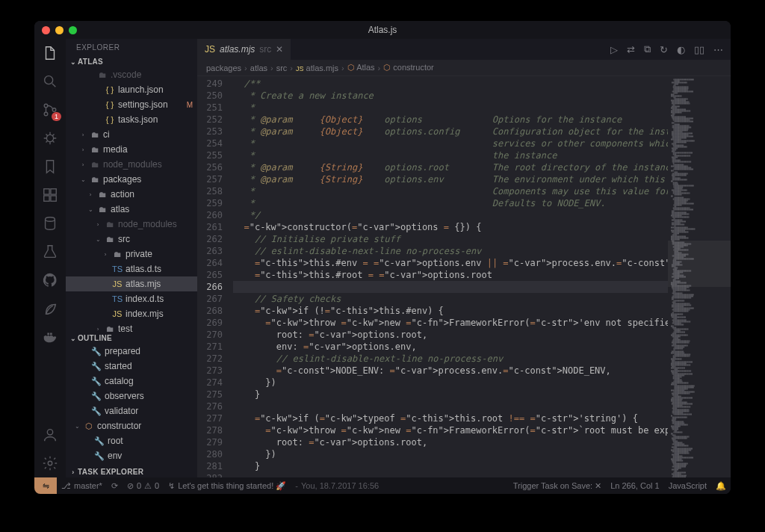 Image resolution: width=765 pixels, height=532 pixels. Describe the element at coordinates (687, 486) in the screenshot. I see `status-lang: JavaScript` at that location.